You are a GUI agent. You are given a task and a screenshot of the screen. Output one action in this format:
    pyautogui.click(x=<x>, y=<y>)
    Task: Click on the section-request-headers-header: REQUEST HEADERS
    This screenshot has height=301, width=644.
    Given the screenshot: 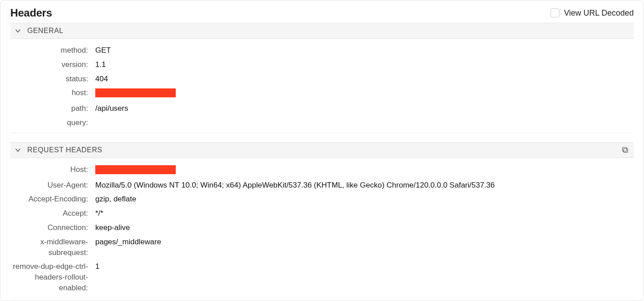 What is the action you would take?
    pyautogui.click(x=322, y=150)
    